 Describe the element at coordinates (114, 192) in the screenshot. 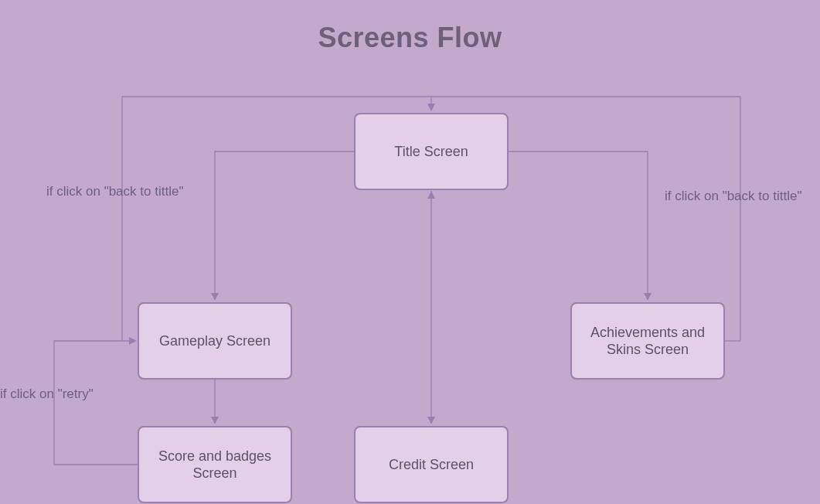

I see `edge-label-back-left: if click on "back to tittle"` at that location.